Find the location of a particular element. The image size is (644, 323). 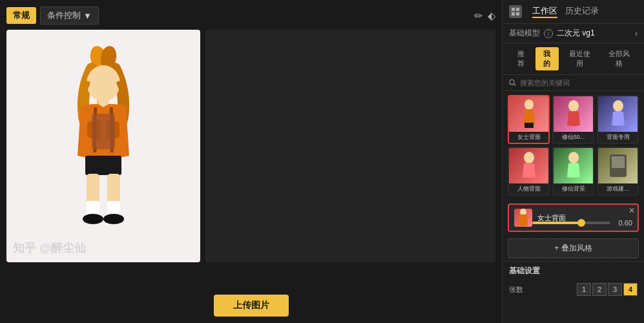

model-name: 二次元 vg1 is located at coordinates (576, 34).